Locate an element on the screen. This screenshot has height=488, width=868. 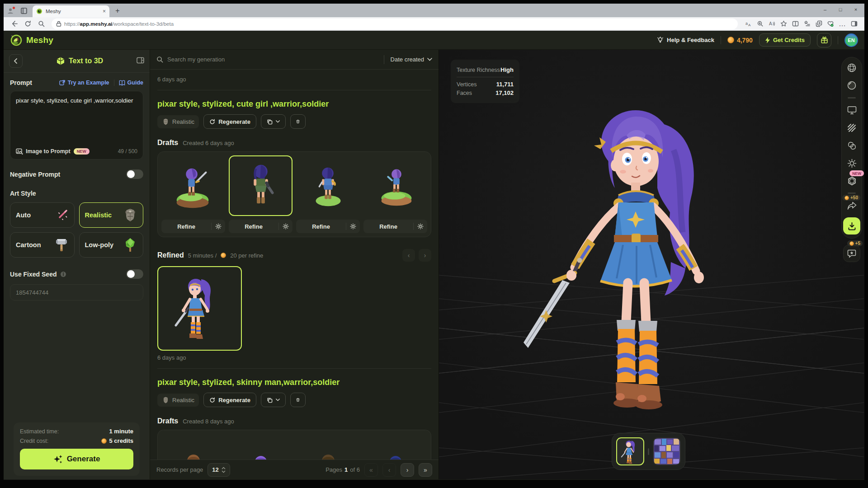
refresh-button is located at coordinates (28, 24).